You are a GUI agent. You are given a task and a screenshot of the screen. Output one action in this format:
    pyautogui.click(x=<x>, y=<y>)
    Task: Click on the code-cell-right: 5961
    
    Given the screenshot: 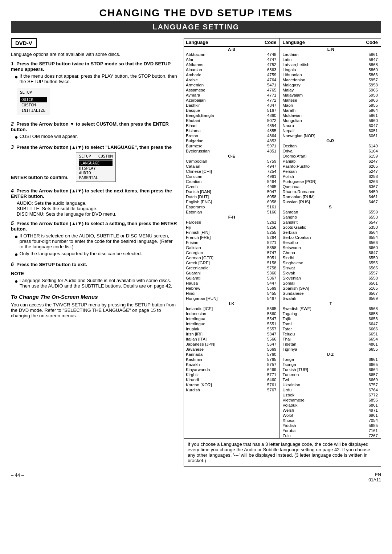 What is the action you would take?
    pyautogui.click(x=366, y=115)
    